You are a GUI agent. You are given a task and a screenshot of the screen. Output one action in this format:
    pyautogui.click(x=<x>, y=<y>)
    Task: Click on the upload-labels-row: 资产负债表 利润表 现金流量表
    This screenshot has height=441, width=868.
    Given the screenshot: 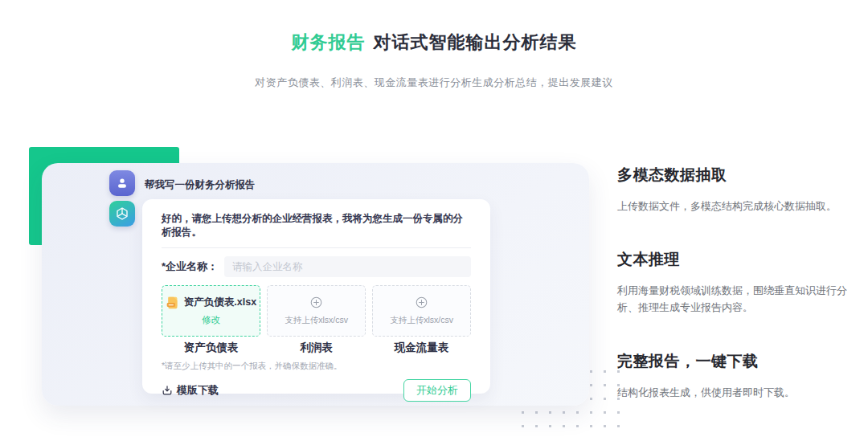 What is the action you would take?
    pyautogui.click(x=317, y=348)
    